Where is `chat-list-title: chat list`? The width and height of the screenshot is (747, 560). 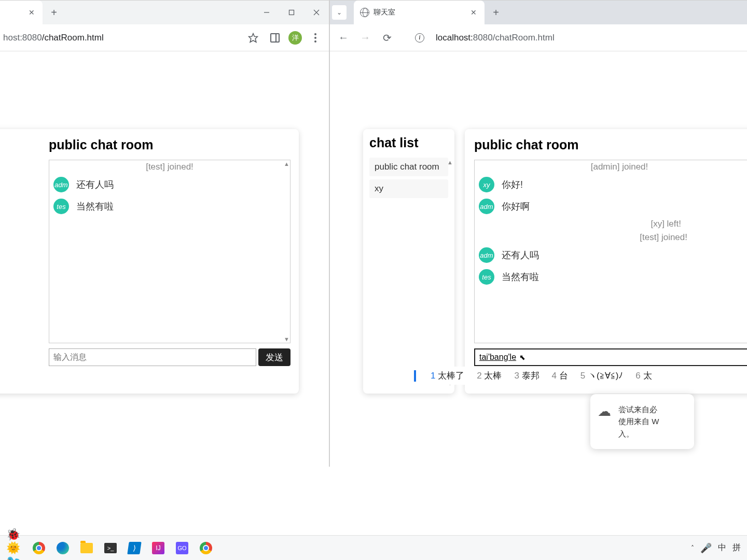
chat-list-title: chat list is located at coordinates (409, 143).